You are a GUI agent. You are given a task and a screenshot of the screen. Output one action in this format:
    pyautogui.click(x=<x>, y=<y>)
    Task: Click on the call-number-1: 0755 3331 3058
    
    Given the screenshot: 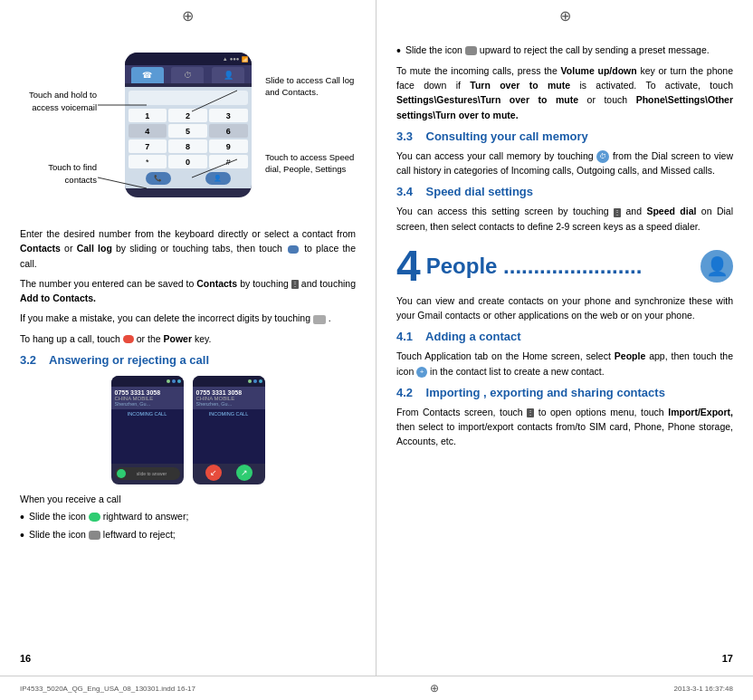 What is the action you would take?
    pyautogui.click(x=148, y=393)
    